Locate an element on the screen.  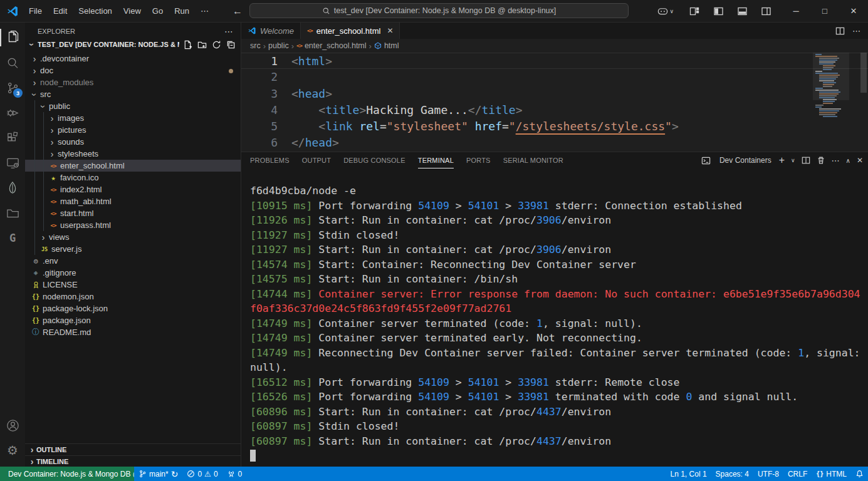
tree-item-public: ›public is located at coordinates (133, 106).